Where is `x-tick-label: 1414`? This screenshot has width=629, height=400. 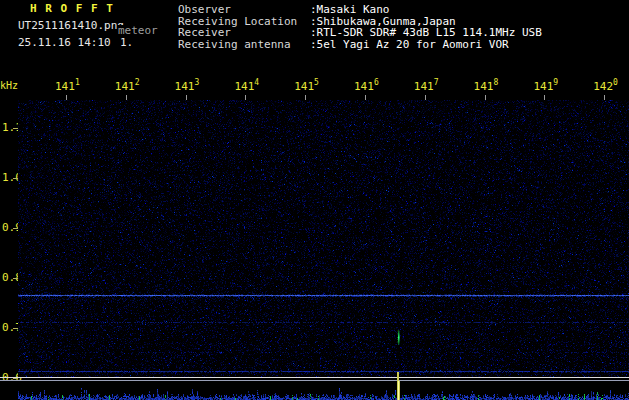 x-tick-label: 1414 is located at coordinates (246, 87).